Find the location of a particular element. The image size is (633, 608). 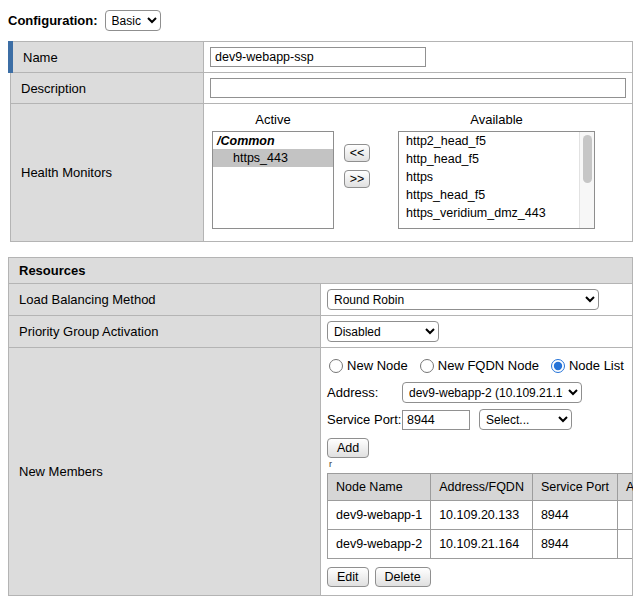

radio-new-fqdn-node: New FQDN Node is located at coordinates (480, 366).